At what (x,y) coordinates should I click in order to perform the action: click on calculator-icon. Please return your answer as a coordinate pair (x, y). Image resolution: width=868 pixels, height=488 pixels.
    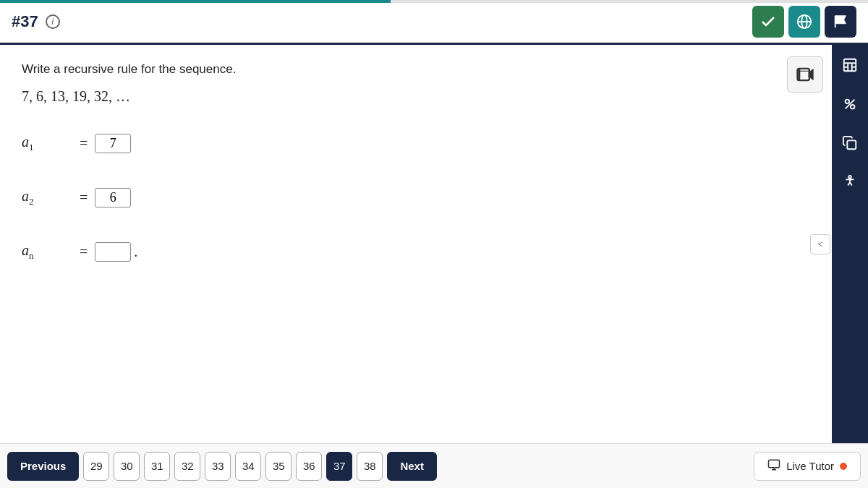
    Looking at the image, I should click on (850, 65).